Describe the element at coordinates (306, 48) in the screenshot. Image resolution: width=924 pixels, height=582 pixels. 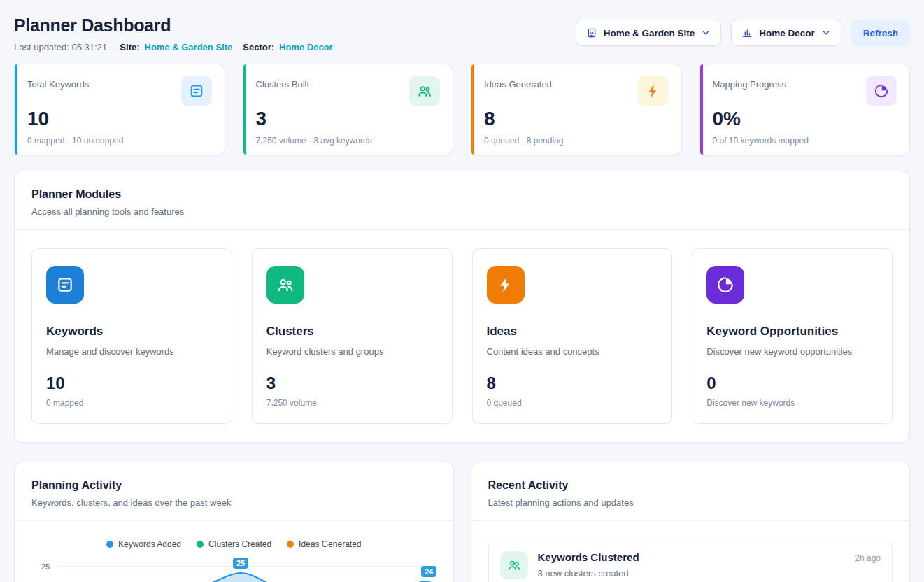
I see `sector-link: Home Decor` at that location.